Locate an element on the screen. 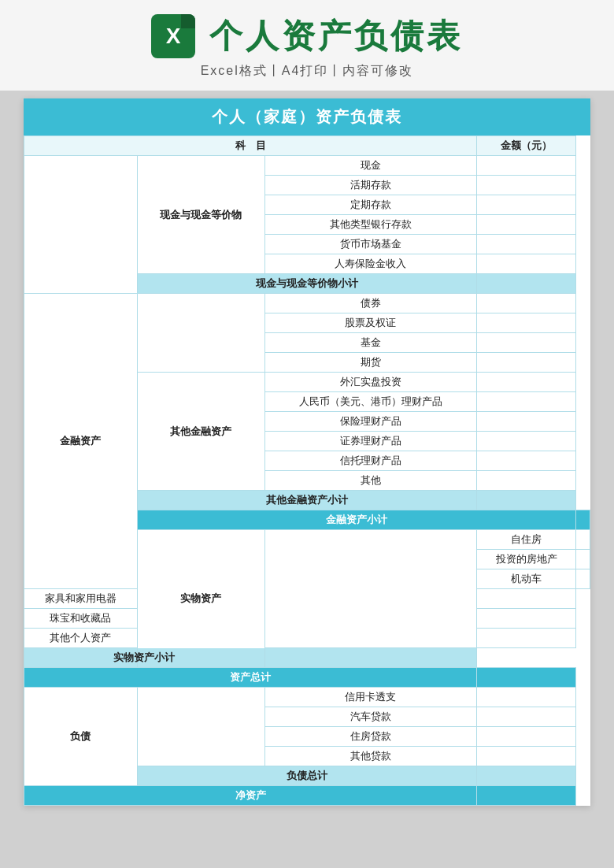 This screenshot has width=614, height=868. page-subtitle: Excel格式丨A4打印丨内容可修改 is located at coordinates (307, 71).